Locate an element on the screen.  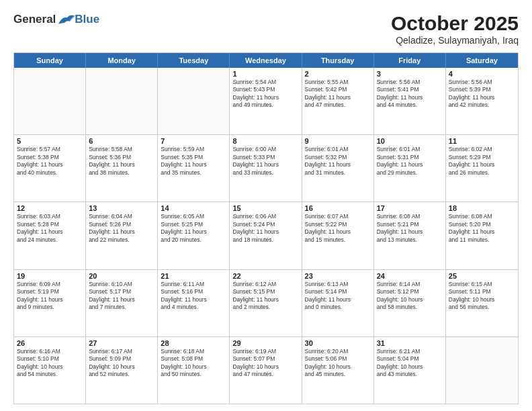
day-number-9: 9 is located at coordinates (338, 141).